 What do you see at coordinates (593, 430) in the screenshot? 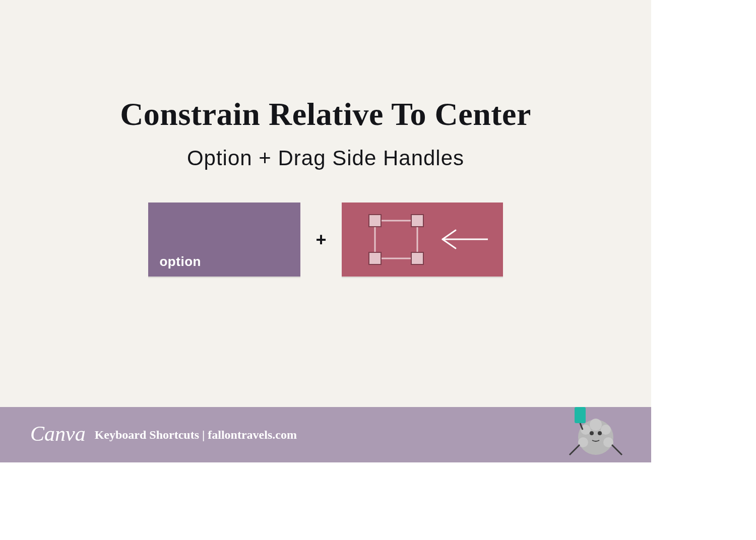
I see `mascot-icon` at bounding box center [593, 430].